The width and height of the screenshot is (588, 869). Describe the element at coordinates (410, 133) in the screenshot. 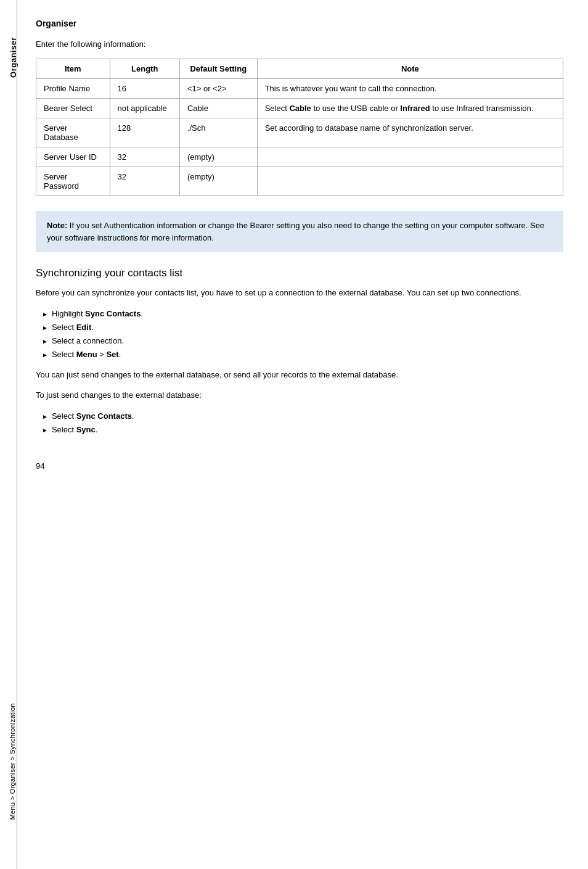

I see `cell-note: Set according to database name of synchr…` at that location.